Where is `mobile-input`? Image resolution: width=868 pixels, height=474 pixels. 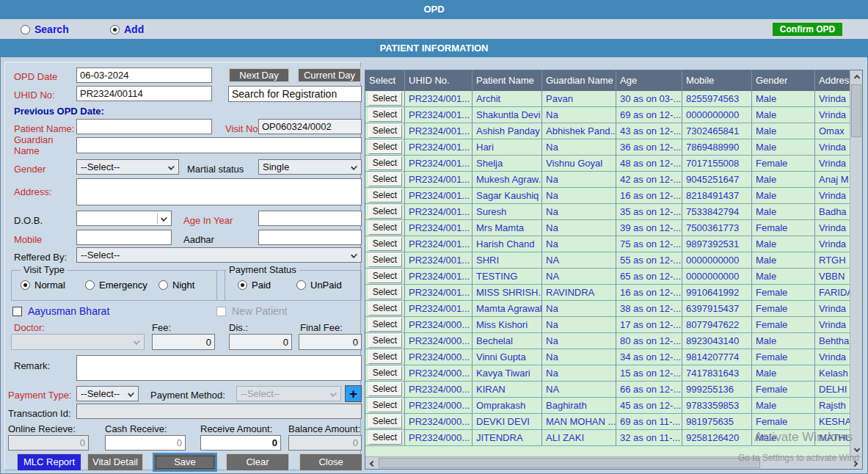 mobile-input is located at coordinates (124, 238).